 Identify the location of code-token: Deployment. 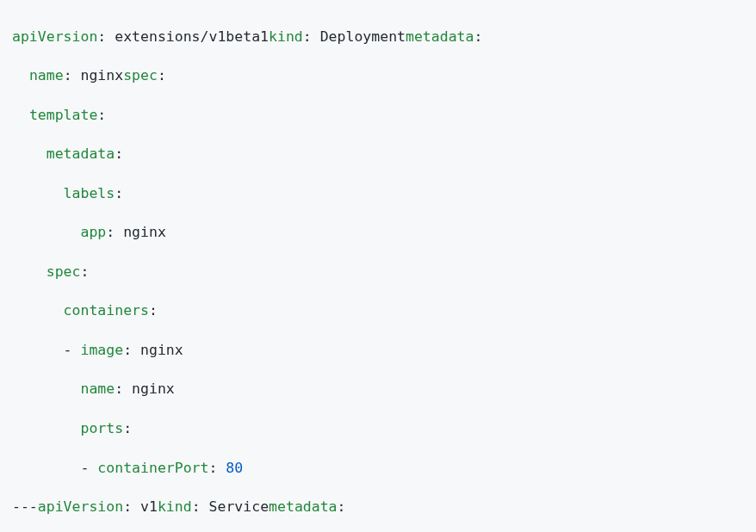
(363, 36).